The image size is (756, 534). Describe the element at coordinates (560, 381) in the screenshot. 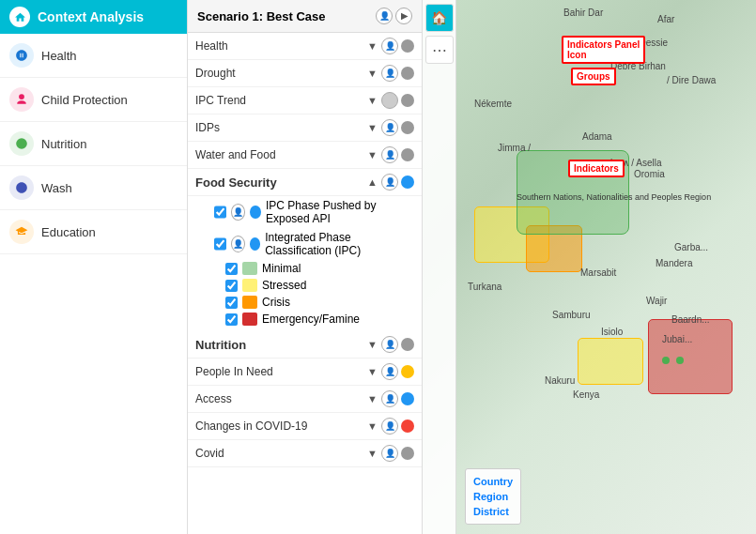

I see `map-label-nakuru: Nakuru` at that location.